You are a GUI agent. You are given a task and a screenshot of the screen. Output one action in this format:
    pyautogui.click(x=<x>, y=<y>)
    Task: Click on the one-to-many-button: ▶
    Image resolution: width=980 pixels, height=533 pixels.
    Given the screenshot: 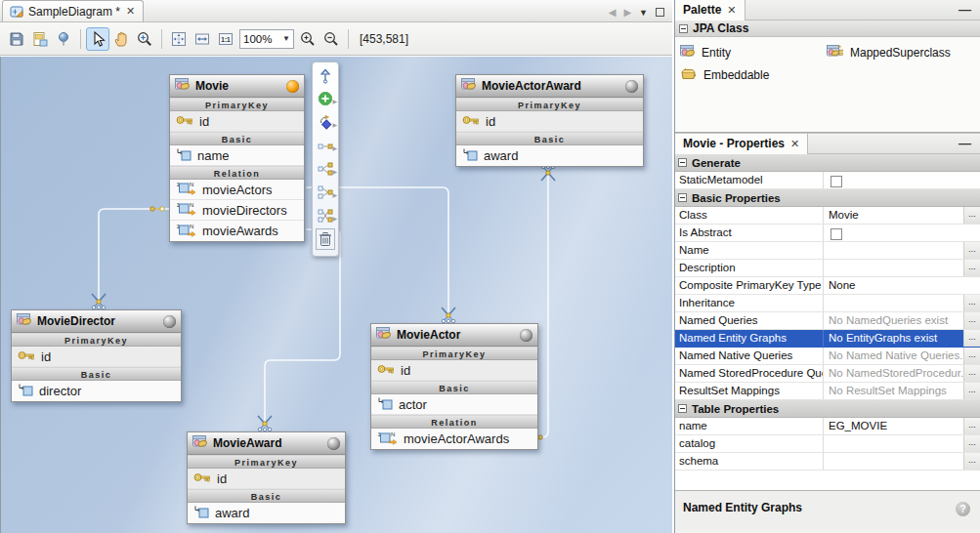 What is the action you would take?
    pyautogui.click(x=325, y=171)
    